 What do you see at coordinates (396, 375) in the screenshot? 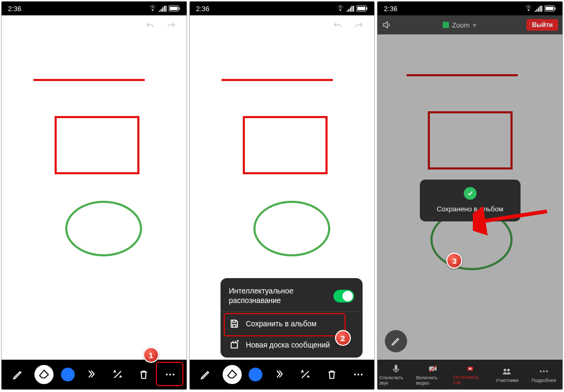
I see `mute-button: Отключить звук` at bounding box center [396, 375].